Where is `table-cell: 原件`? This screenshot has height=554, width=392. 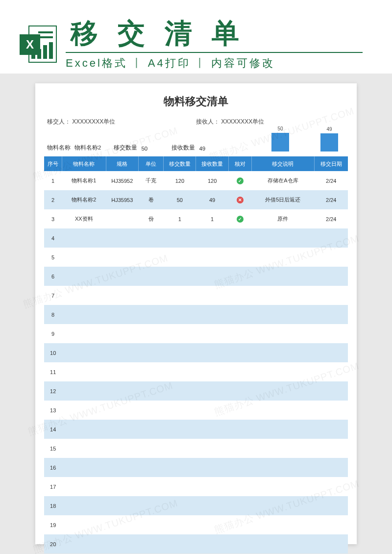 table-cell: 原件 is located at coordinates (283, 219).